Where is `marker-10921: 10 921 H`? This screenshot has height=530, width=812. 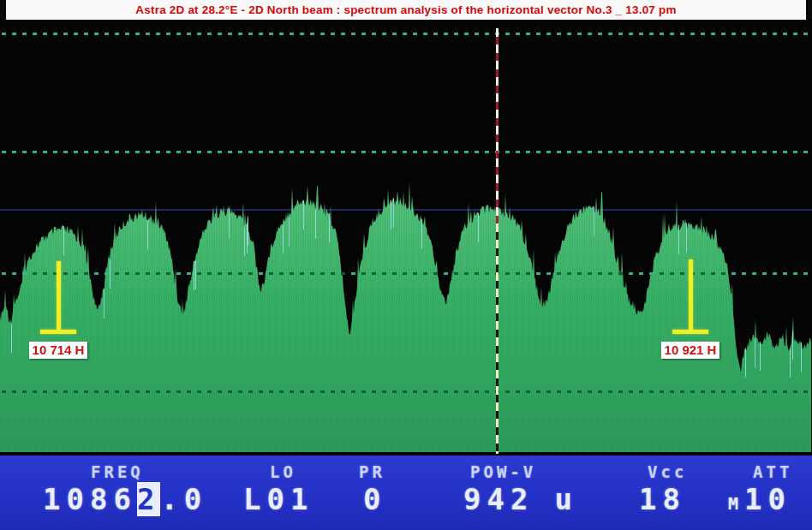 marker-10921: 10 921 H is located at coordinates (690, 309).